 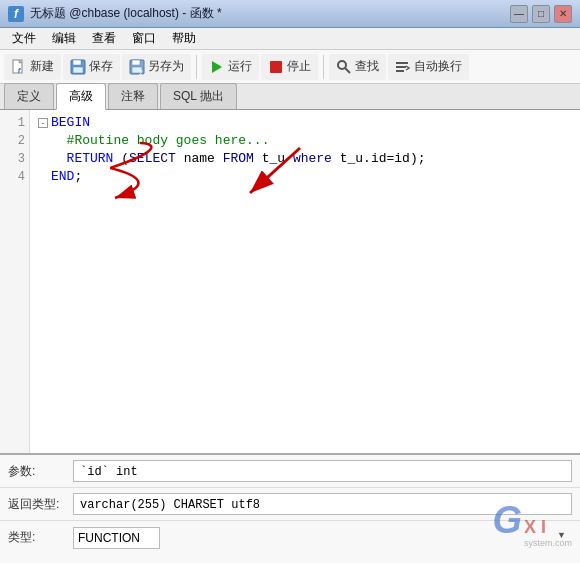 What do you see at coordinates (548, 543) in the screenshot?
I see `watermark-site: system.com` at bounding box center [548, 543].